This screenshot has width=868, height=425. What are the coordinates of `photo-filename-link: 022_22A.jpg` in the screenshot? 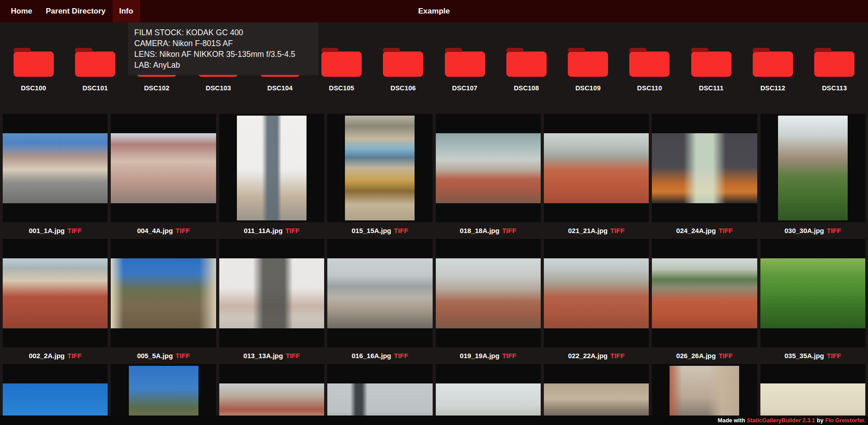 It's located at (588, 356).